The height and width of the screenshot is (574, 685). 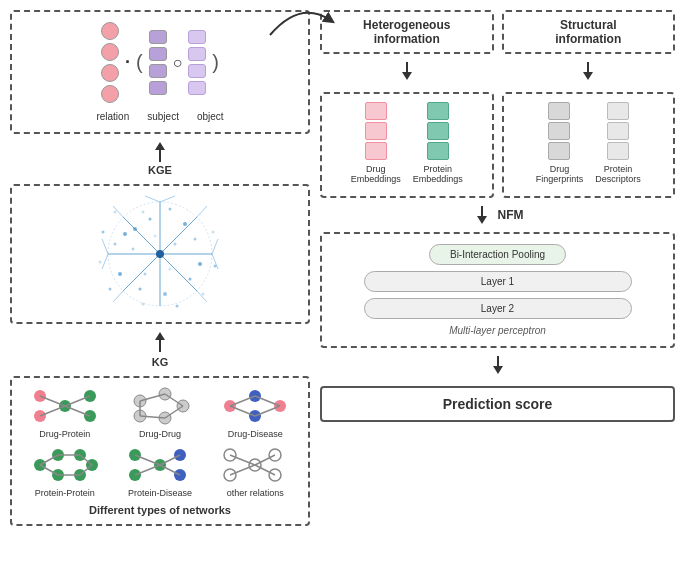 I want to click on networks-title: Different types of networks, so click(x=160, y=510).